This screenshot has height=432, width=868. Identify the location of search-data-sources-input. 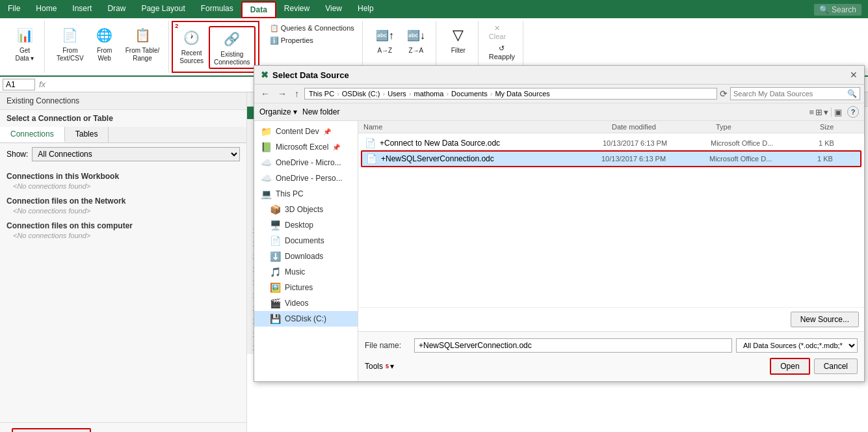
(789, 94).